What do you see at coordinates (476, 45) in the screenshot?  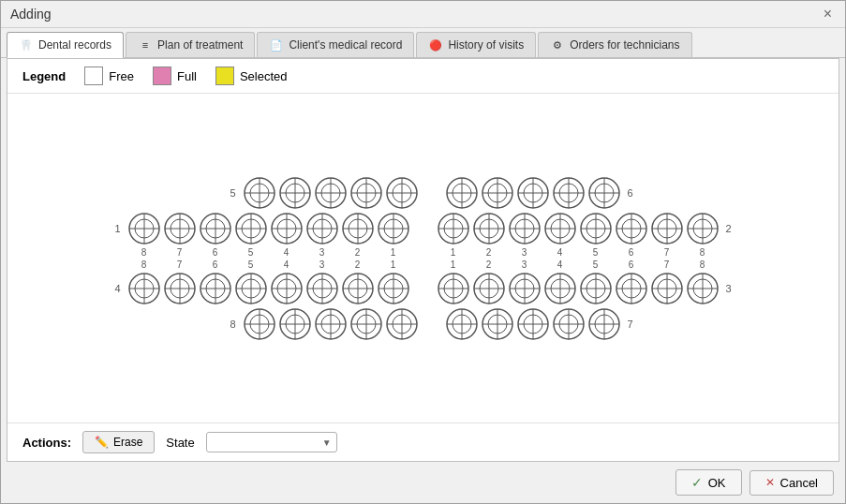 I see `tab-history: 🔴 History of visits` at bounding box center [476, 45].